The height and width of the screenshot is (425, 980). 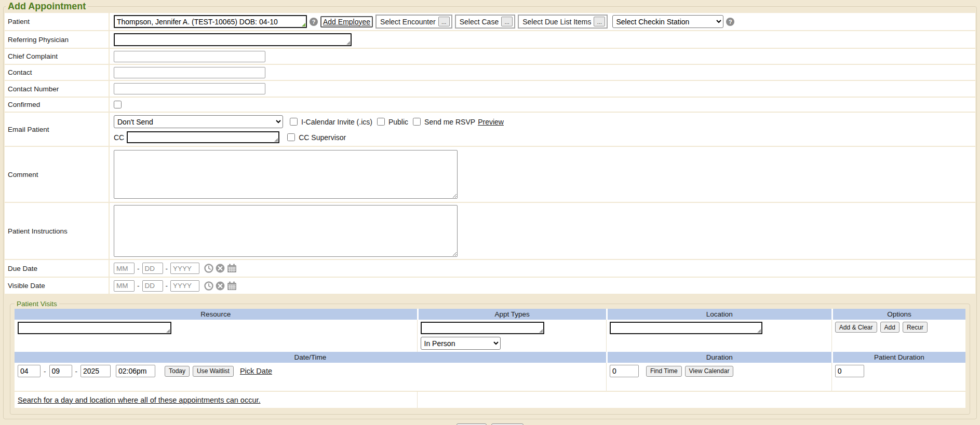 What do you see at coordinates (490, 57) in the screenshot?
I see `form-row-chief-complaint: Chief Complaint` at bounding box center [490, 57].